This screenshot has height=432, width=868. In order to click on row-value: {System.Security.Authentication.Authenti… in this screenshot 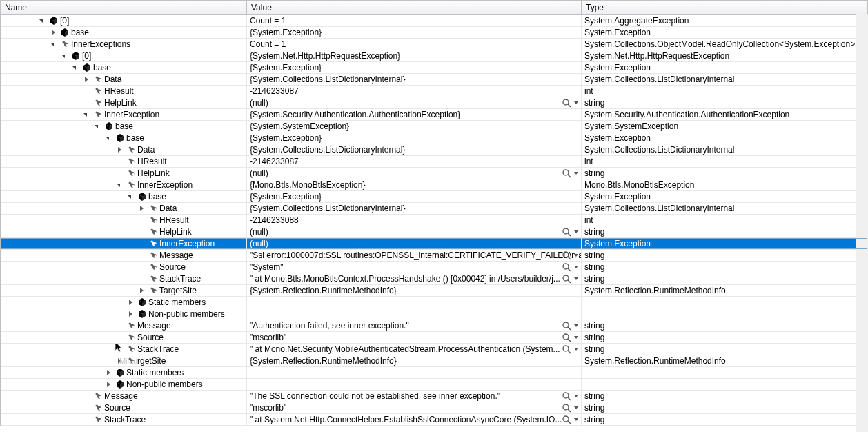, I will do `click(414, 115)`.